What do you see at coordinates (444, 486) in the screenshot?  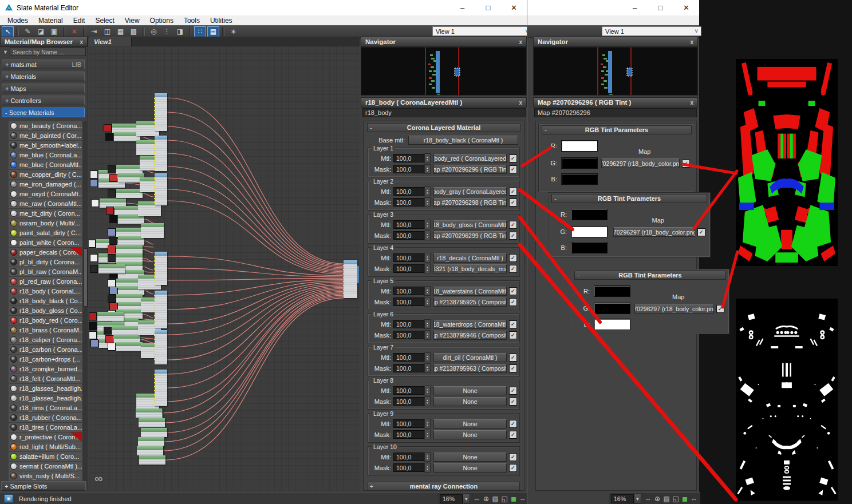 I see `rollout-mental-ray-connection: + mental ray Connection` at bounding box center [444, 486].